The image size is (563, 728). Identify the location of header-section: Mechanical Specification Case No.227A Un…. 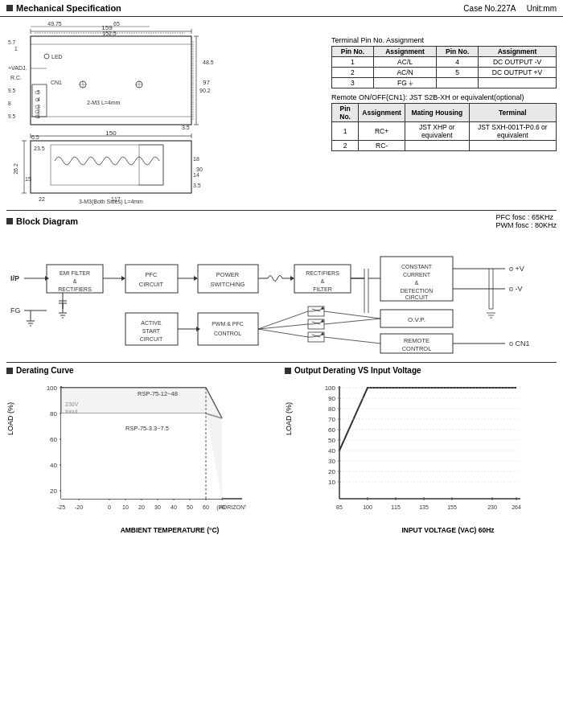
(282, 8).